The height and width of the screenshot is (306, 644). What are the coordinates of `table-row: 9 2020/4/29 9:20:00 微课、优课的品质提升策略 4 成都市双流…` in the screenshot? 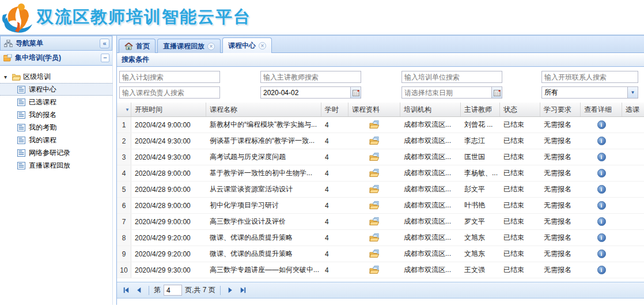 It's located at (380, 254).